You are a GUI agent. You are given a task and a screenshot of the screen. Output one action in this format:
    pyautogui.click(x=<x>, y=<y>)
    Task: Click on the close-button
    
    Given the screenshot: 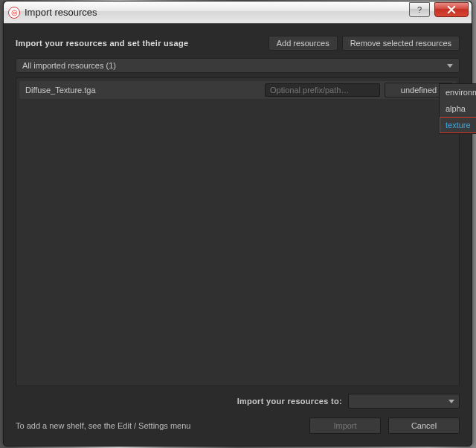 What is the action you would take?
    pyautogui.click(x=451, y=10)
    